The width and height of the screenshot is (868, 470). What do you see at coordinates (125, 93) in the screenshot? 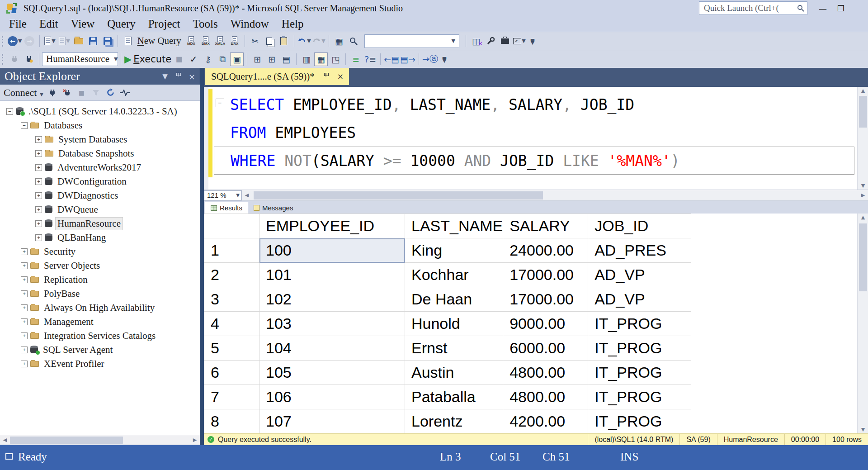
I see `activity-monitor-icon` at bounding box center [125, 93].